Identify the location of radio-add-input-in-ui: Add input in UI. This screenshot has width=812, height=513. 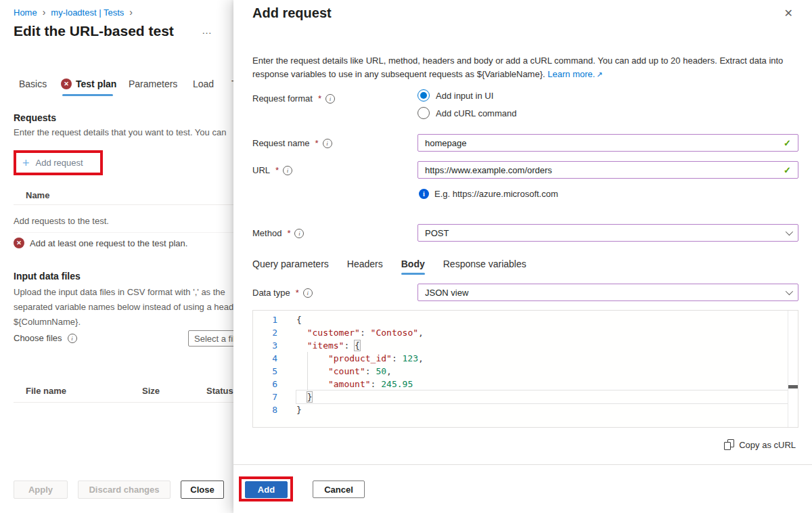
(455, 95).